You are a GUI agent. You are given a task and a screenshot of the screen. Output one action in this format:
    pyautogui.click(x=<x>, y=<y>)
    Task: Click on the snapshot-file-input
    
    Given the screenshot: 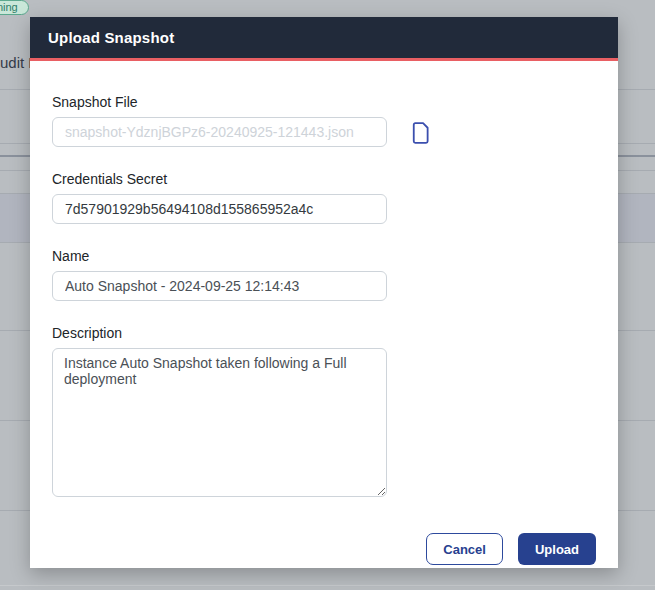 What is the action you would take?
    pyautogui.click(x=220, y=132)
    